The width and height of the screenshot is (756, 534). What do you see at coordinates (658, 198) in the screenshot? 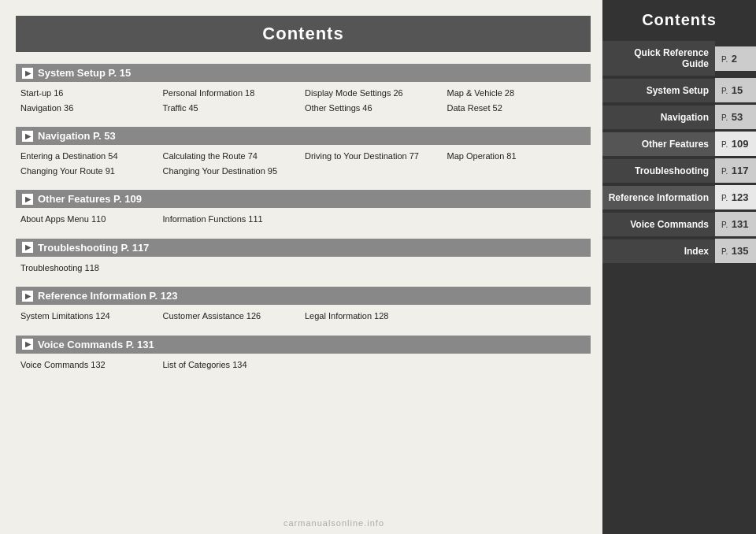
I see `sidebar-item-label: Reference Information` at bounding box center [658, 198].